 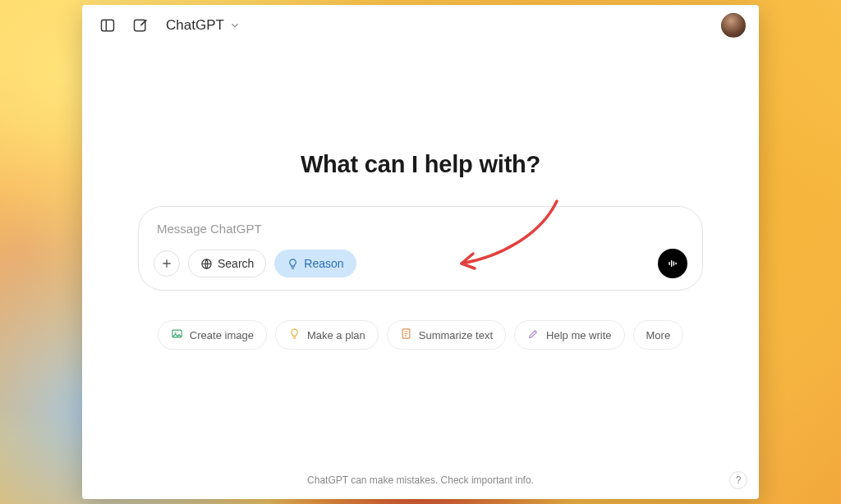 What do you see at coordinates (195, 25) in the screenshot?
I see `model-name: ChatGPT` at bounding box center [195, 25].